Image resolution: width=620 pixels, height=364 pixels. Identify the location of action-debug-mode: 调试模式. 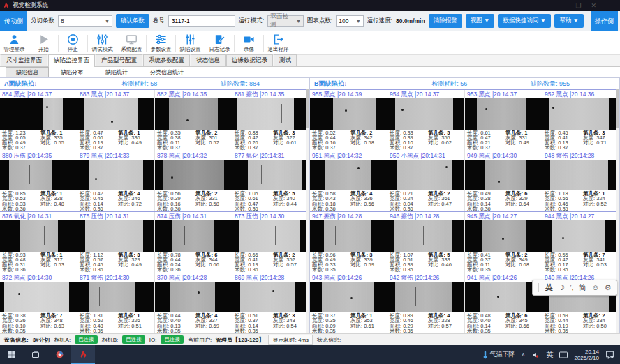
(102, 43).